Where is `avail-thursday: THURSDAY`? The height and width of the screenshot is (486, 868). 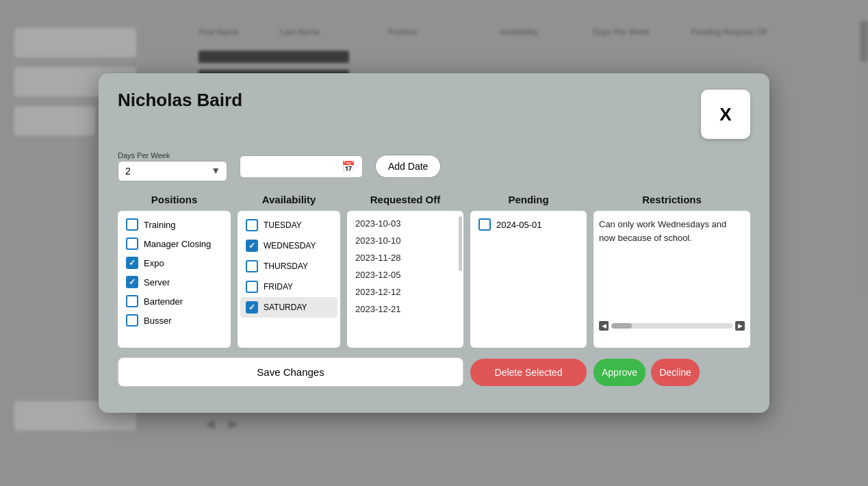 avail-thursday: THURSDAY is located at coordinates (289, 266).